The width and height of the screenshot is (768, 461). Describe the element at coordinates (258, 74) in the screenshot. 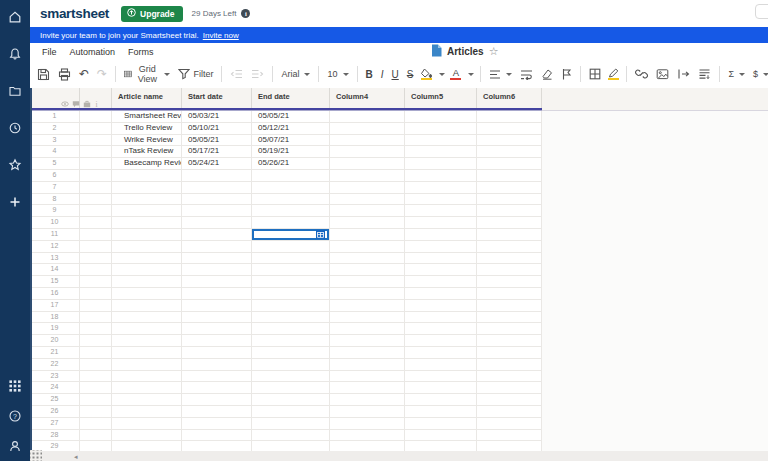

I see `indent-button` at that location.